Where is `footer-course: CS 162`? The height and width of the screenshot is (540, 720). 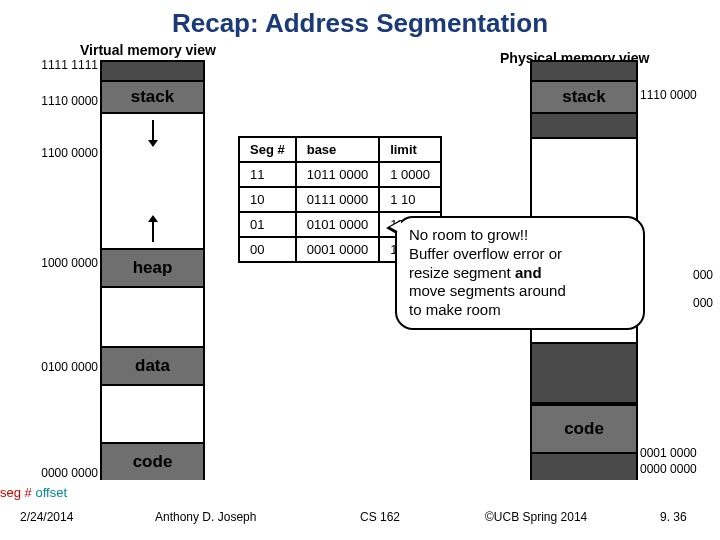 footer-course: CS 162 is located at coordinates (380, 517).